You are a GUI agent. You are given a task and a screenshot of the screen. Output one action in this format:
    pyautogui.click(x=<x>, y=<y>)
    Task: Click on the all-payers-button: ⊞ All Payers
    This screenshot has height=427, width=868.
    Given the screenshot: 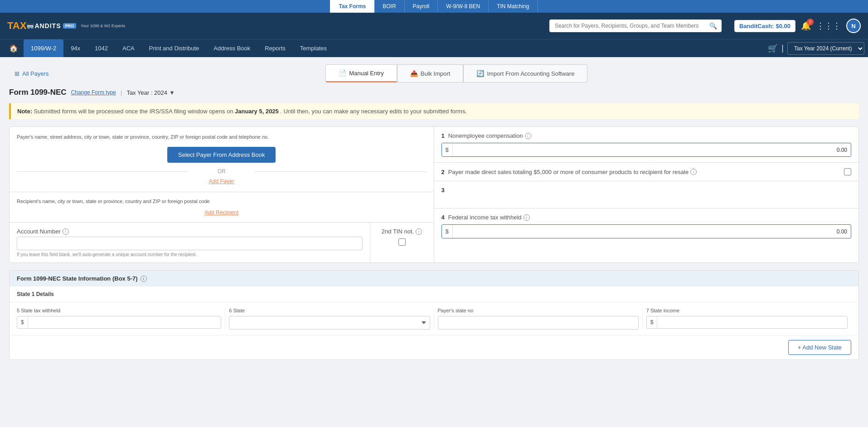 What is the action you would take?
    pyautogui.click(x=32, y=73)
    